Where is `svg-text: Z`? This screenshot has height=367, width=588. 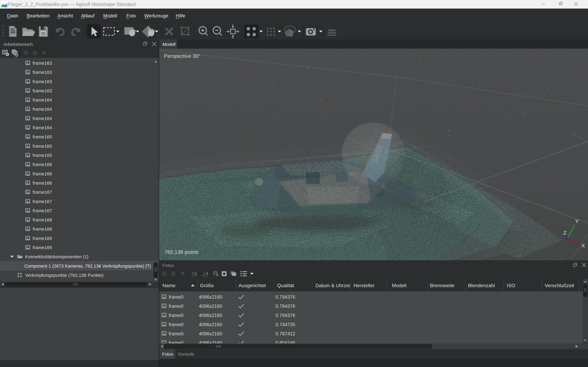 svg-text: Z is located at coordinates (565, 233).